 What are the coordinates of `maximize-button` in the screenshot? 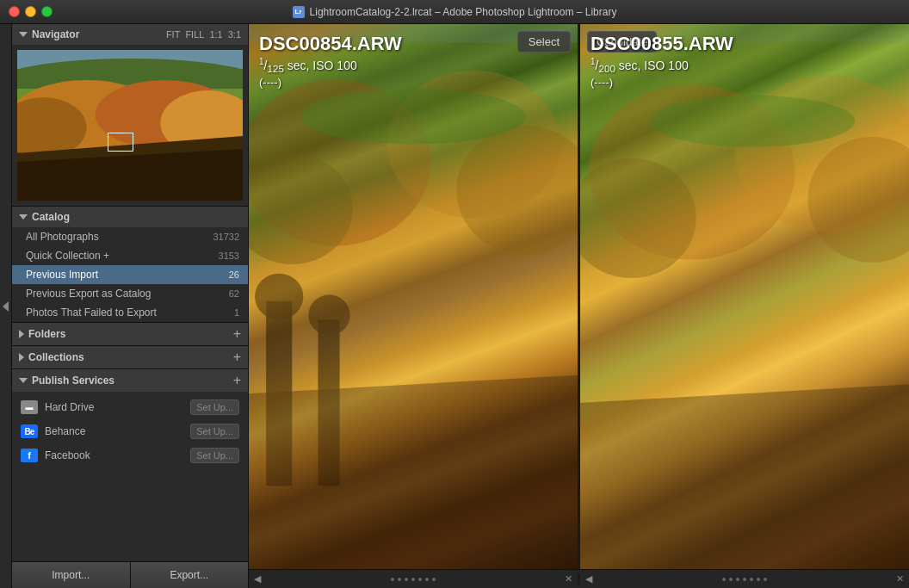 It's located at (46, 12).